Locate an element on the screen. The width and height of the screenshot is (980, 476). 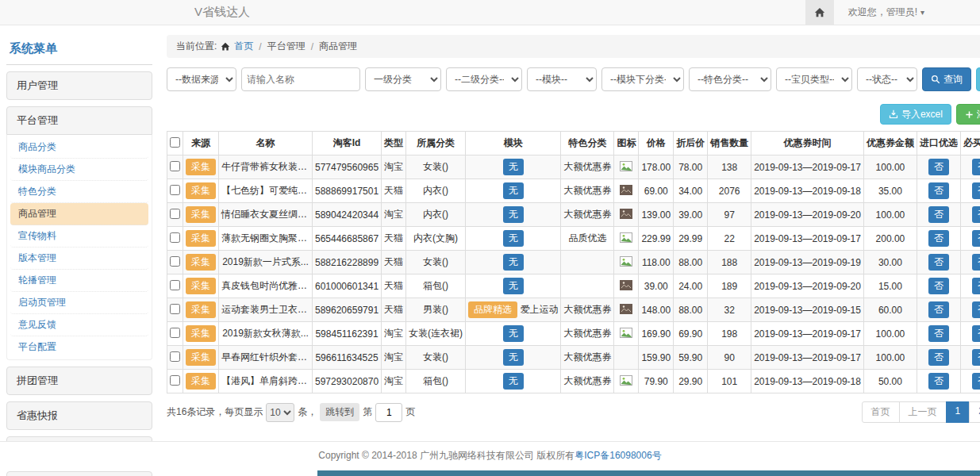
filter-name-input is located at coordinates (301, 79).